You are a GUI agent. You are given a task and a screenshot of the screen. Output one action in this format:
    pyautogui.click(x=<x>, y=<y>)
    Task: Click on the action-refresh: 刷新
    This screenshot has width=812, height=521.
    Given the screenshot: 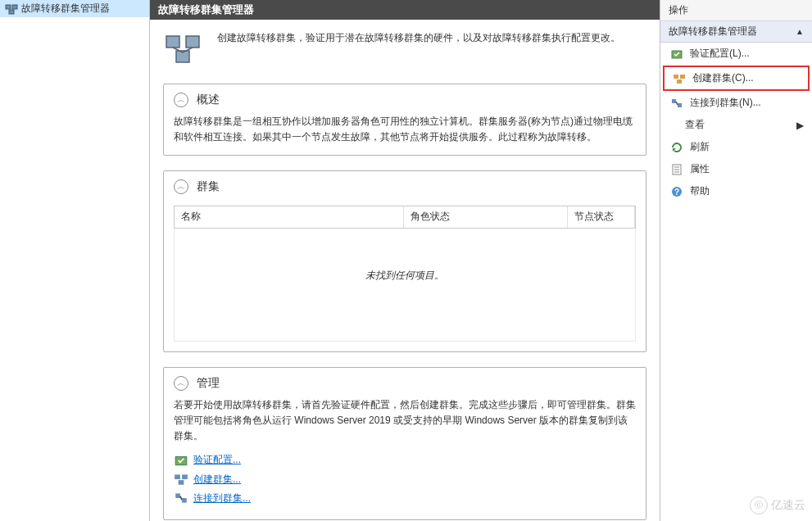 What is the action you would take?
    pyautogui.click(x=736, y=147)
    